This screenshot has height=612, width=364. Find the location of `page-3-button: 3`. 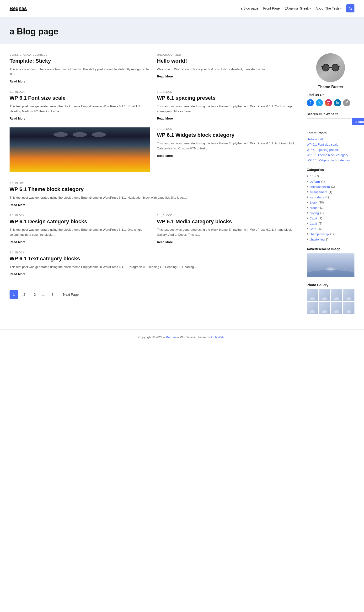

page-3-button: 3 is located at coordinates (35, 295).